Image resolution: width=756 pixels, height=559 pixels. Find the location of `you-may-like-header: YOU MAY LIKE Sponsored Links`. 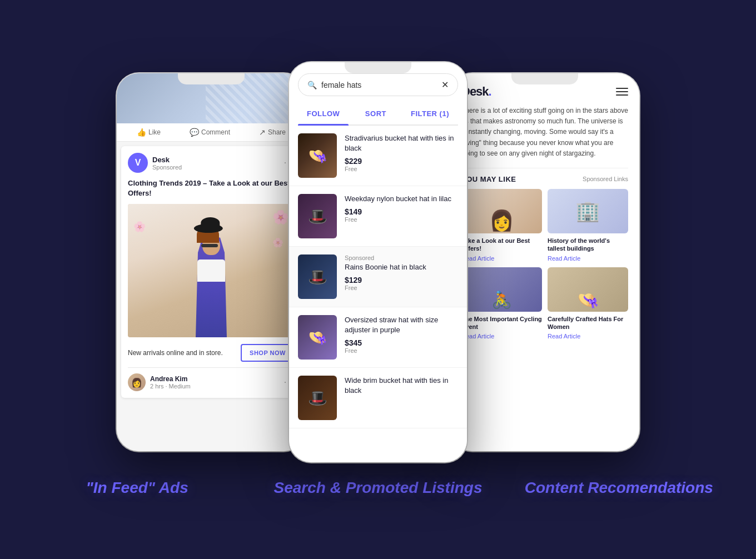

you-may-like-header: YOU MAY LIKE Sponsored Links is located at coordinates (545, 179).